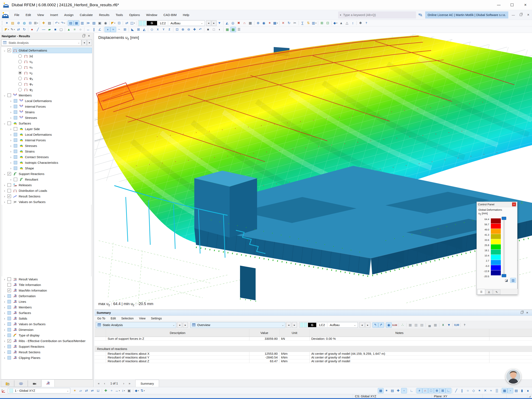 The image size is (532, 399). I want to click on zoom-window2-icon: ⊡, so click(177, 29).